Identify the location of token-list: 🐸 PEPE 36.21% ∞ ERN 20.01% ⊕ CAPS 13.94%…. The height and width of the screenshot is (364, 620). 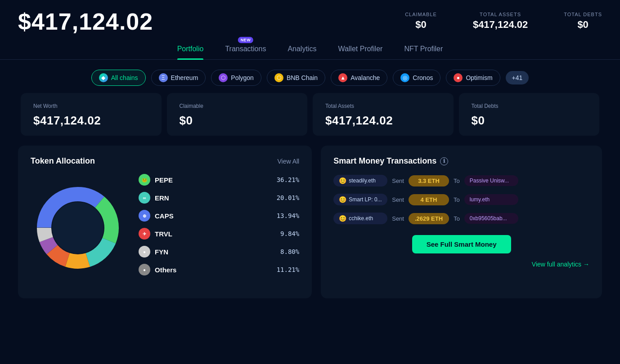
(219, 228).